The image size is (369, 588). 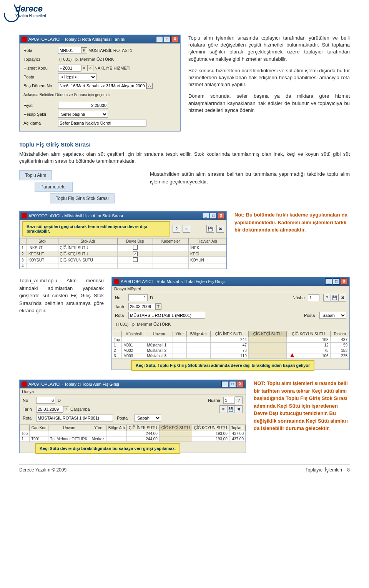 I want to click on titlebar: AP09TOPLAYICI - Toplayıcı Toplu Alım Fiş…, so click(x=133, y=384).